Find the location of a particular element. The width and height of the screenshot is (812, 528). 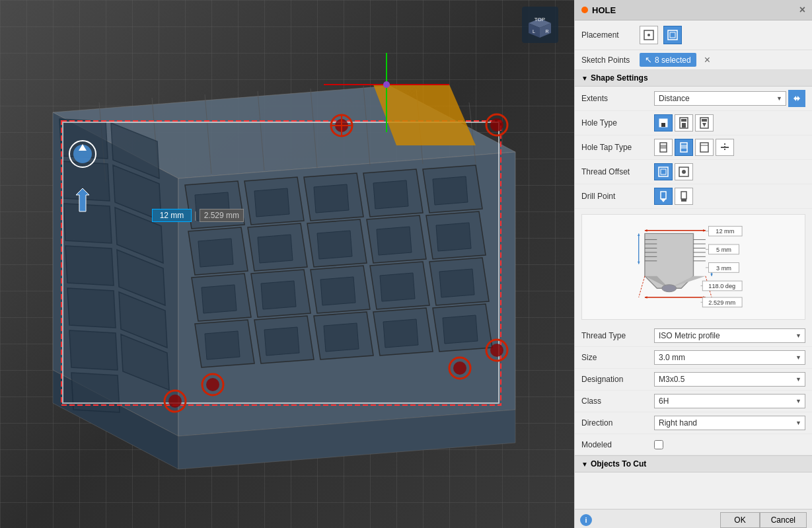

objects-to-cut-label: Objects To Cut is located at coordinates (618, 464).